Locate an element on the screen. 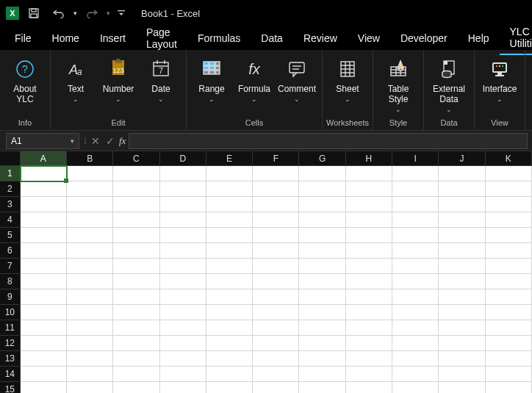  cell-I2 is located at coordinates (416, 190).